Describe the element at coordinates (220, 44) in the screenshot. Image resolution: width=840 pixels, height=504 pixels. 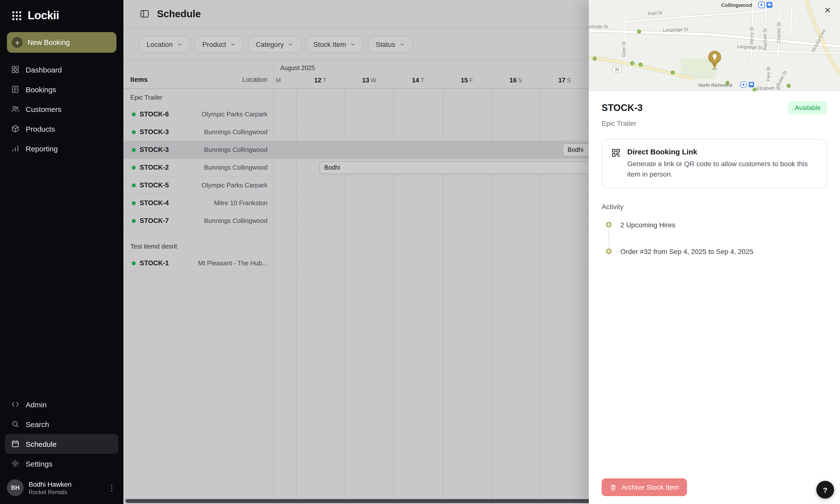
I see `filter-product: Product` at that location.